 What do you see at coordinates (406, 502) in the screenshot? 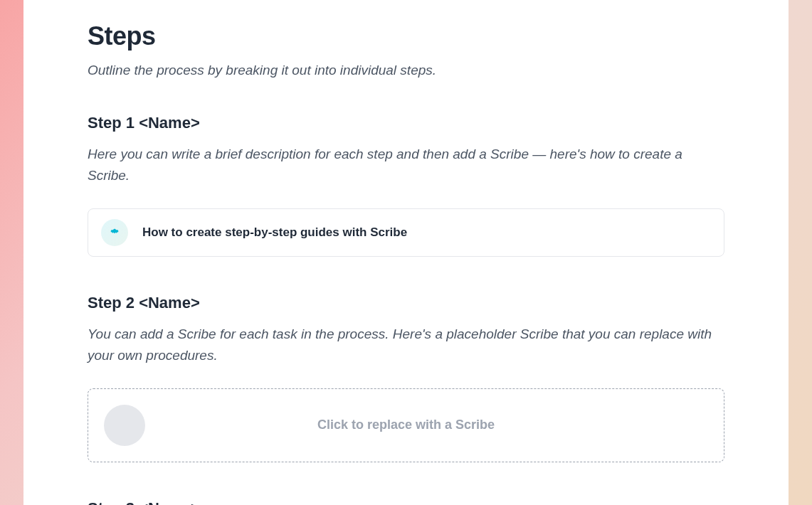
I see `step3-heading: Step 3 <Name>` at bounding box center [406, 502].